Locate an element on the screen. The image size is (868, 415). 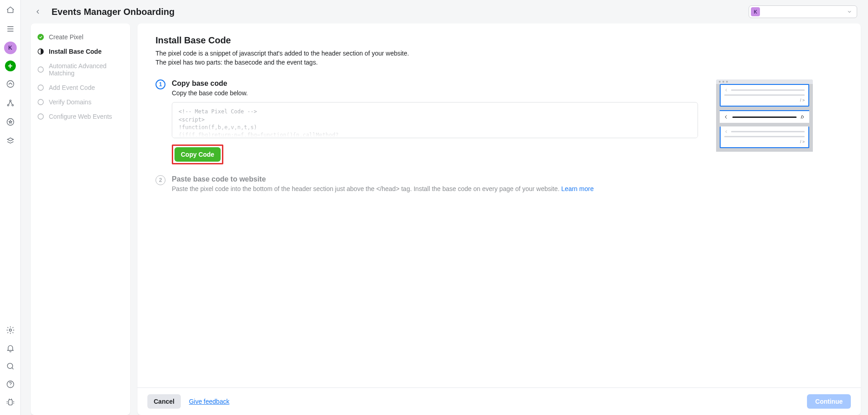
gauge-icon is located at coordinates (10, 84).